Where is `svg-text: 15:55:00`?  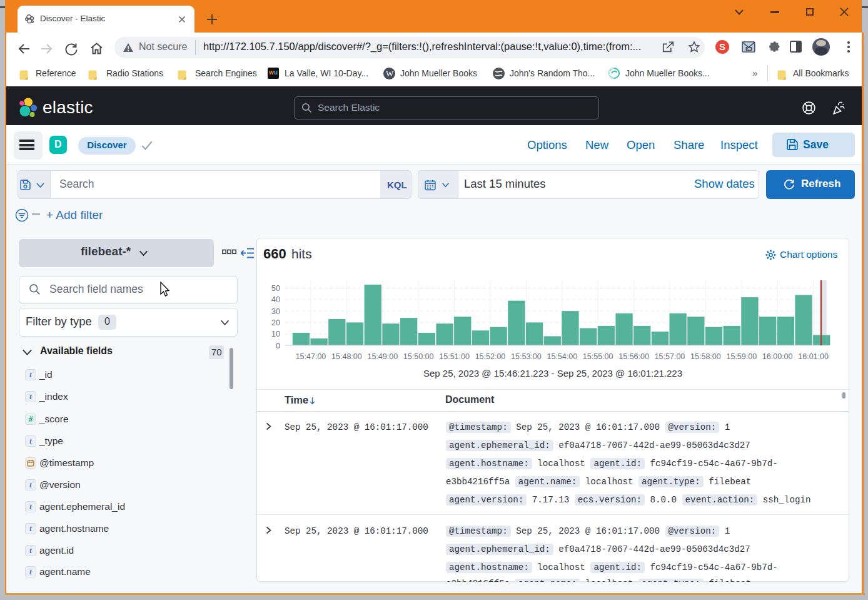 svg-text: 15:55:00 is located at coordinates (598, 357).